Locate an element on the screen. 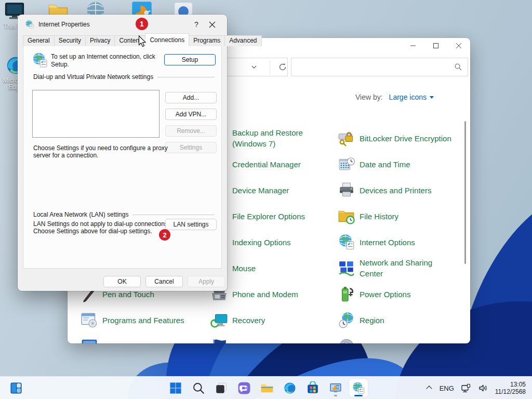  annotation-step-2: 2 is located at coordinates (165, 235).